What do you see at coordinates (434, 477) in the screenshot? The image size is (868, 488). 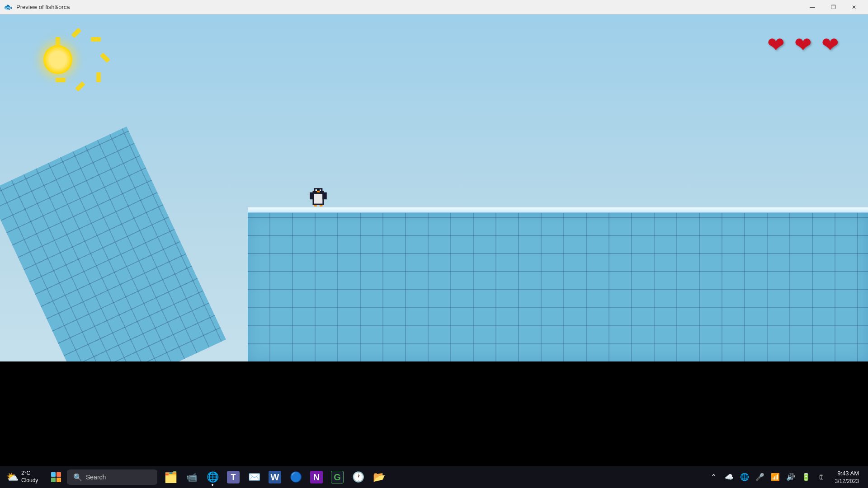 I see `taskbar: ⛅ 2°C Cloudy 🔍 Search 🗂️ 📹 🌐` at bounding box center [434, 477].